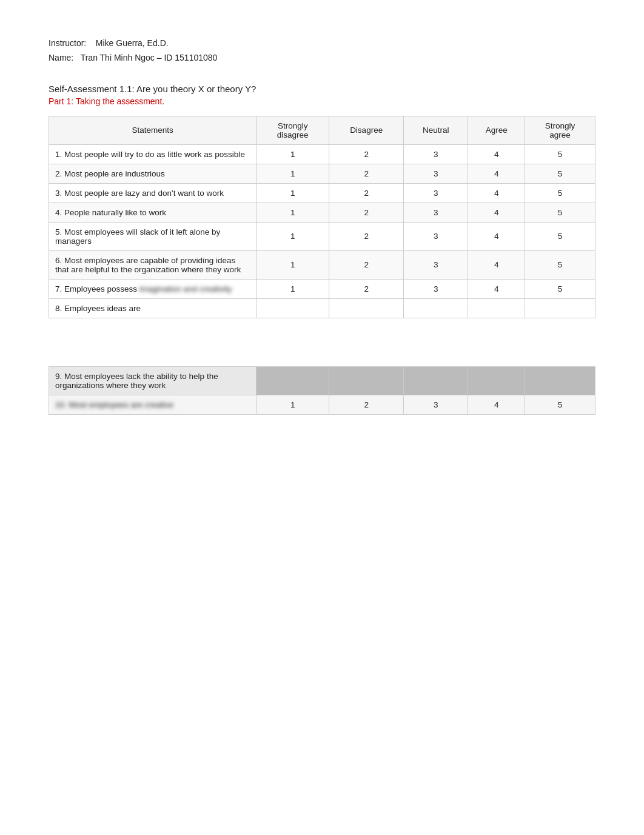 This screenshot has height=835, width=644. Describe the element at coordinates (323, 308) in the screenshot. I see `table-row: 8. Employees ideas are` at that location.